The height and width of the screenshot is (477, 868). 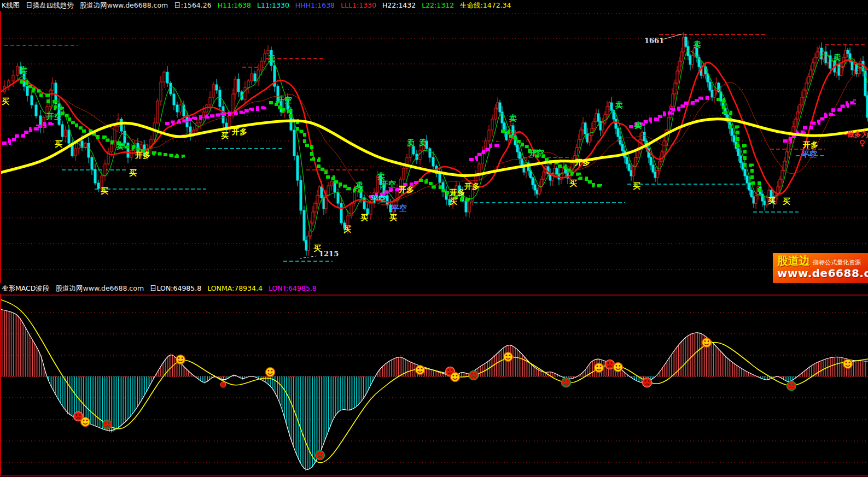 What do you see at coordinates (820, 268) in the screenshot?
I see `logo-banner: 股道边 指标公式量化资源 www.de6688.com` at bounding box center [820, 268].